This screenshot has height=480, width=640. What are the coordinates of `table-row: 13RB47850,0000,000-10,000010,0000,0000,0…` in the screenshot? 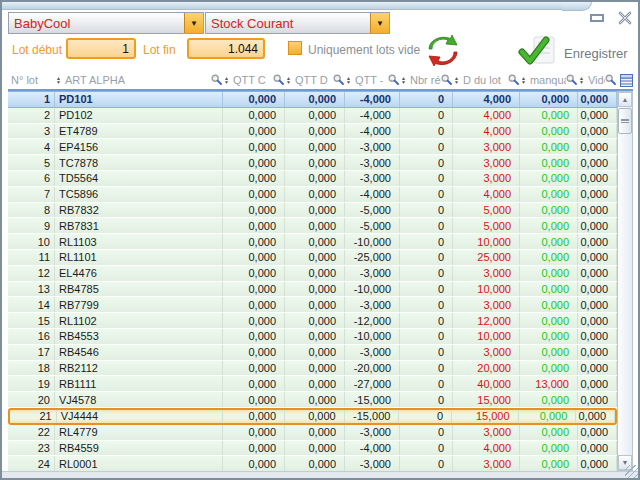 It's located at (312, 290).